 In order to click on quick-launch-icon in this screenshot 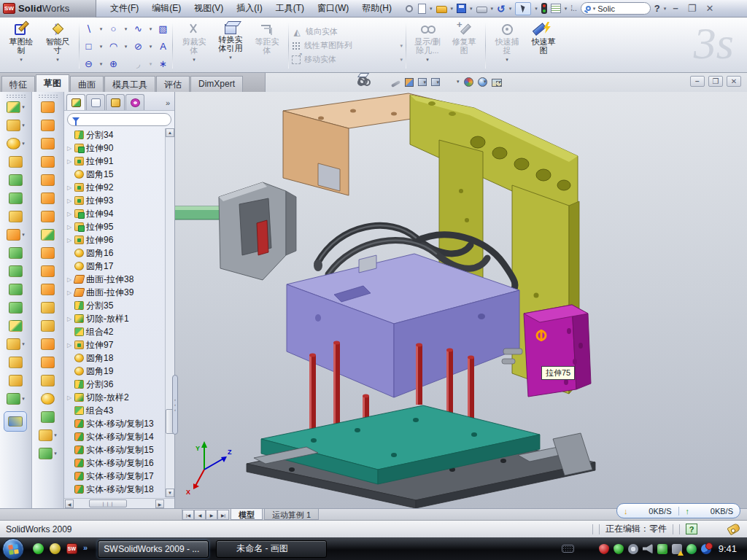, I will do `click(38, 548)`.